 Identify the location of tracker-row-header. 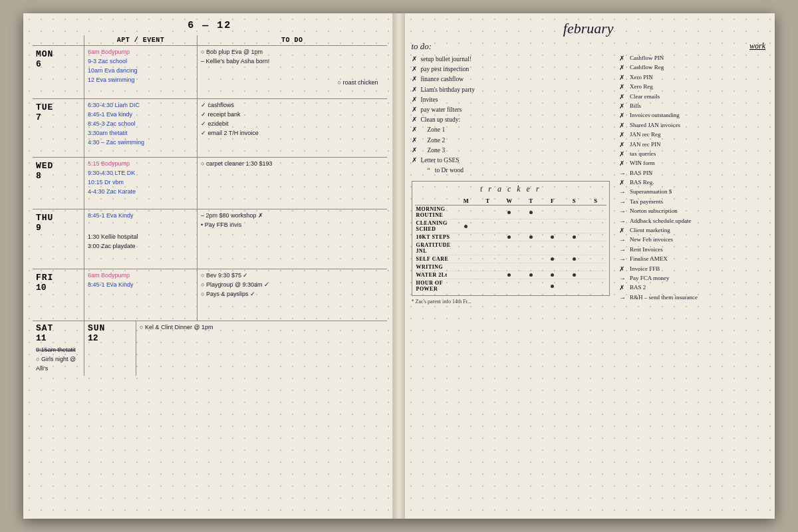
(435, 201).